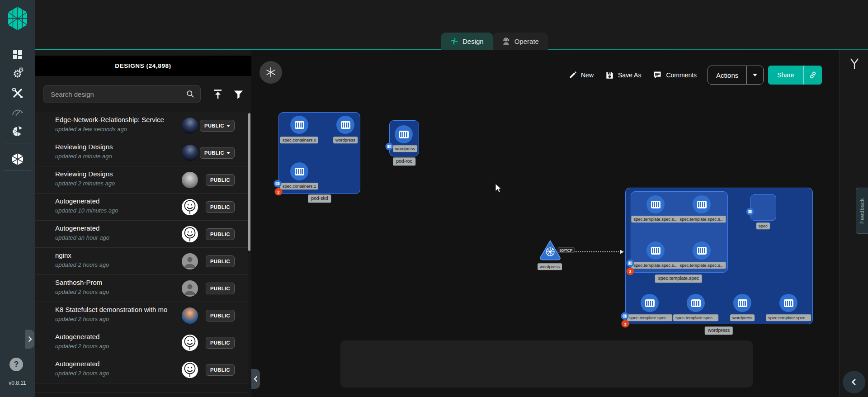  Describe the element at coordinates (256, 379) in the screenshot. I see `collapse-left-chevron` at that location.